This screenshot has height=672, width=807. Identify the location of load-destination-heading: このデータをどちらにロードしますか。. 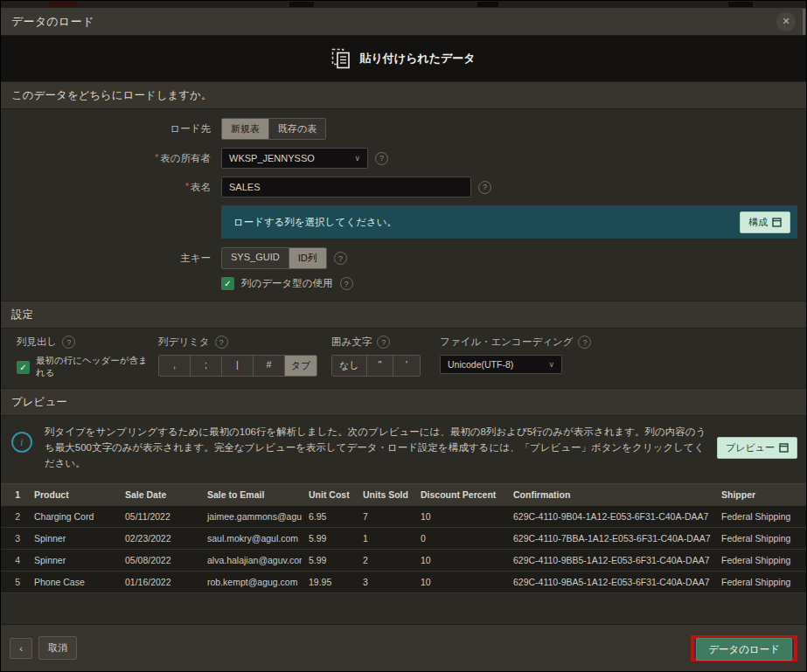
(404, 95).